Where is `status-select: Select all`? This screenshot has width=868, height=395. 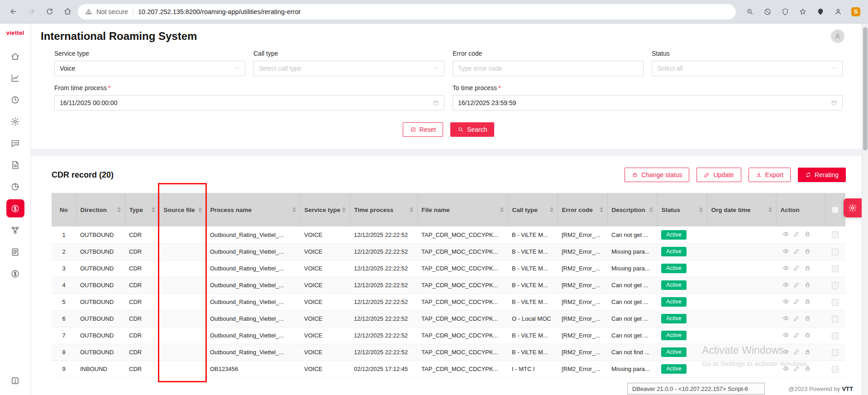
status-select: Select all is located at coordinates (747, 68).